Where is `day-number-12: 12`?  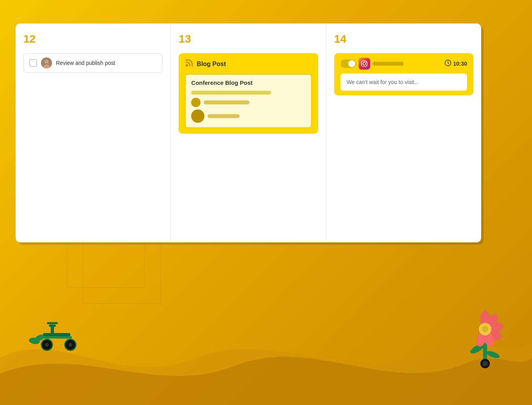 day-number-12: 12 is located at coordinates (93, 39).